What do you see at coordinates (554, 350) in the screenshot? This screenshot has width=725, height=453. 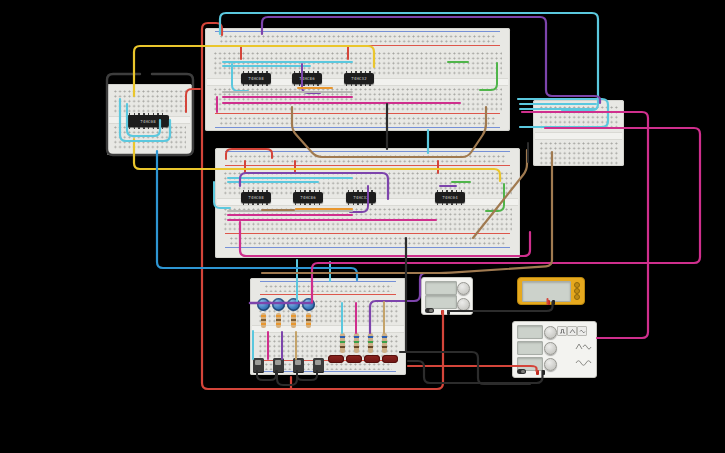 I see `function-generator` at bounding box center [554, 350].